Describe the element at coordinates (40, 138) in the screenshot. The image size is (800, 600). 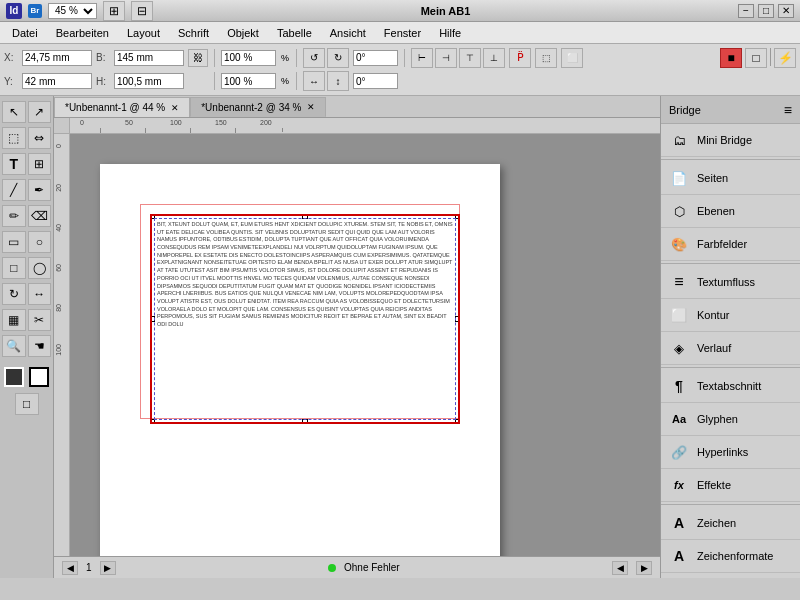
I see `gap-tool: ⇔` at that location.